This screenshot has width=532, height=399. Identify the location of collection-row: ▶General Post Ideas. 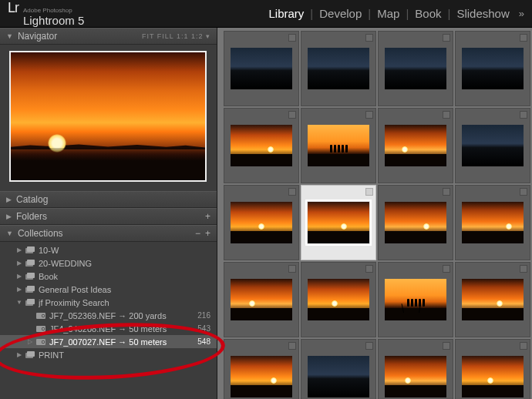
(108, 290).